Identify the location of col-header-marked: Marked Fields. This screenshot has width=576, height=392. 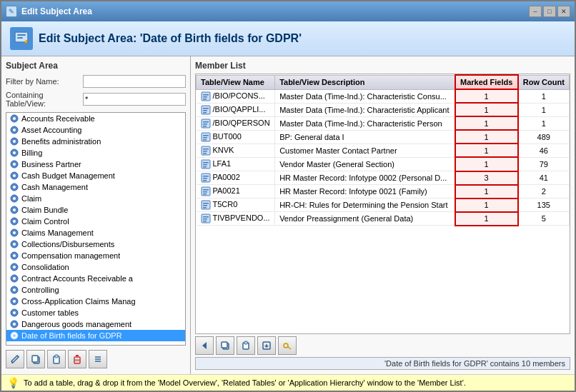
(487, 82).